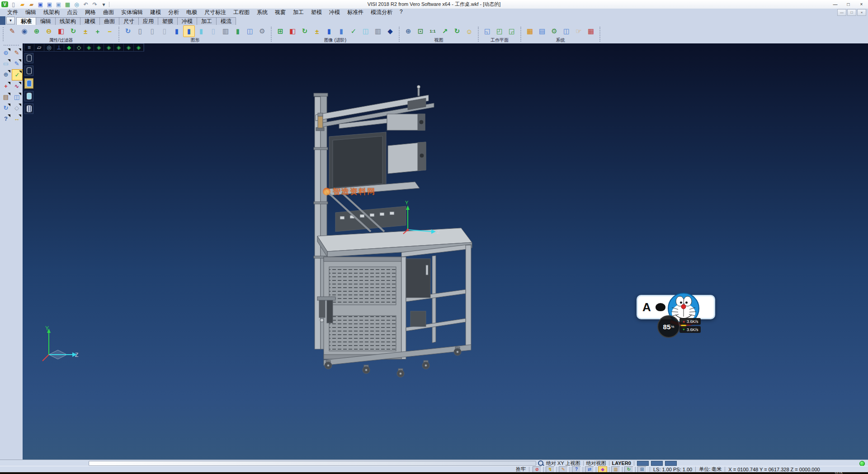 The width and height of the screenshot is (868, 474). I want to click on toolbox-grip, so click(11, 45).